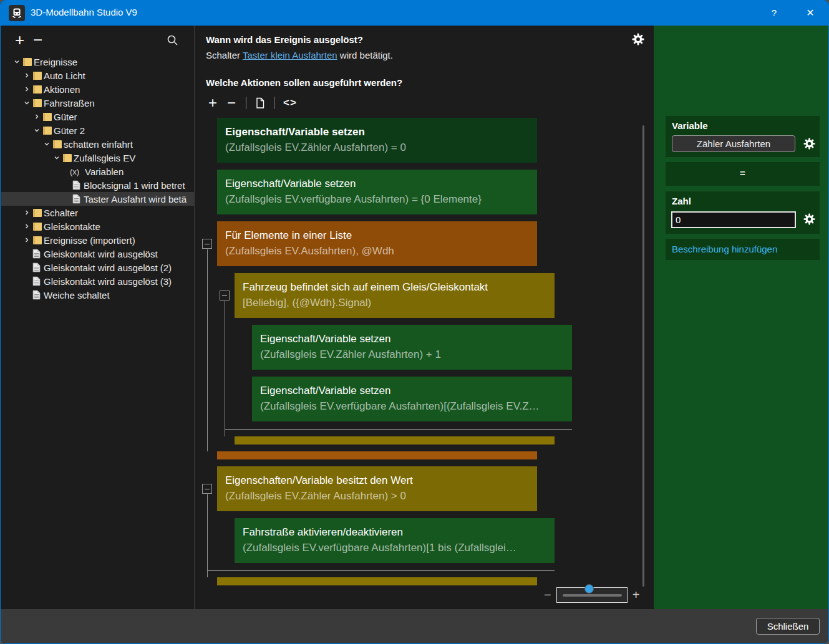 The image size is (829, 644). I want to click on toolbar-separator, so click(246, 103).